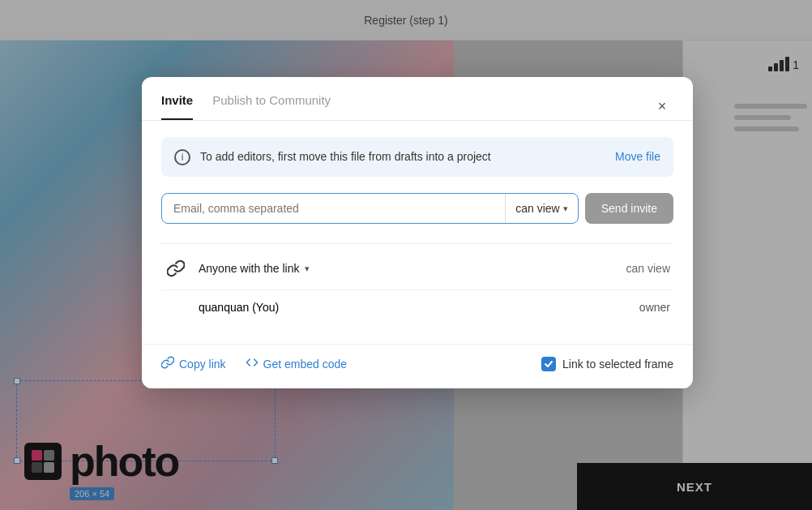 The image size is (812, 510). What do you see at coordinates (407, 268) in the screenshot?
I see `anyone-link-label: Anyone with the link ▾` at bounding box center [407, 268].